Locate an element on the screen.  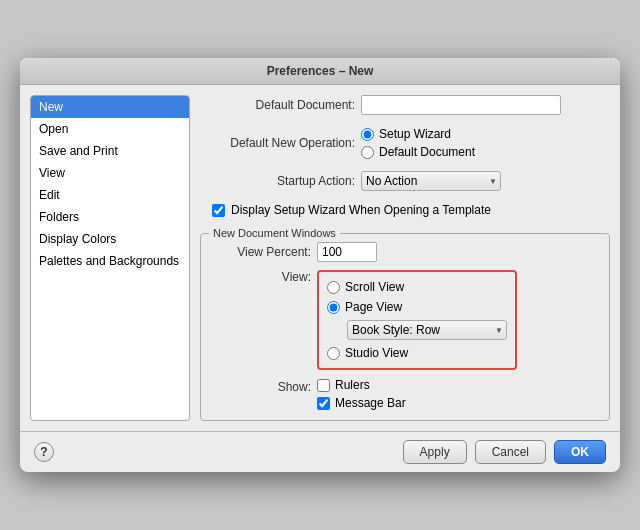
radio-default-document-label: Default Document is located at coordinates (427, 152).